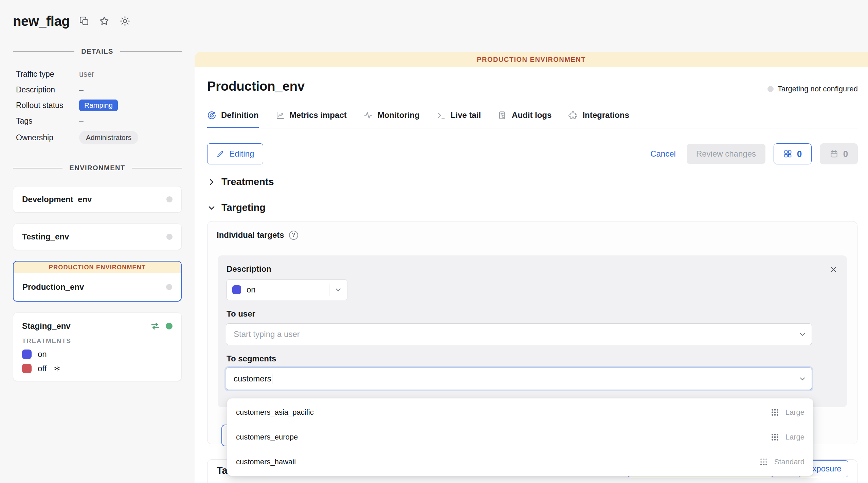 This screenshot has height=483, width=868. I want to click on grid-count: 0, so click(799, 154).